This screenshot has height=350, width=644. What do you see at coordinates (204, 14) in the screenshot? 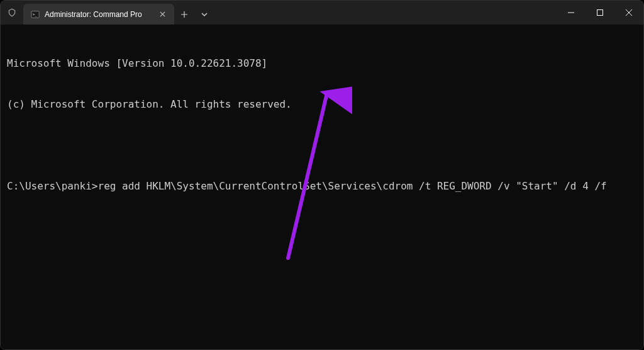
I see `tab-dropdown-button` at bounding box center [204, 14].